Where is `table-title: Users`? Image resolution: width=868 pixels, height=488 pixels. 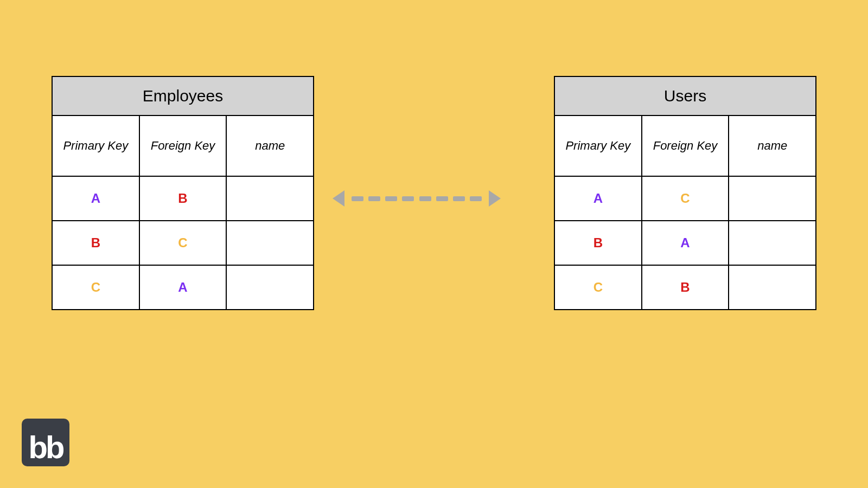 table-title: Users is located at coordinates (685, 97).